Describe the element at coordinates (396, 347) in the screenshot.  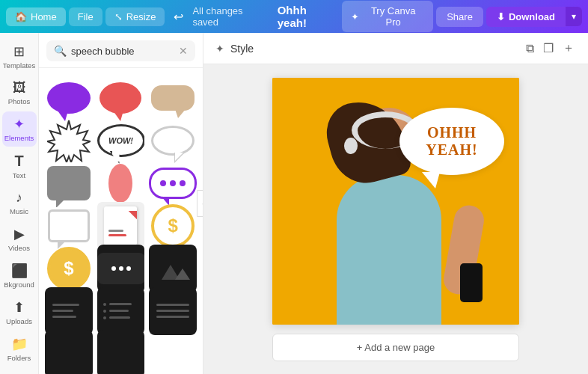
I see `add-page-button: + Add a new page` at that location.